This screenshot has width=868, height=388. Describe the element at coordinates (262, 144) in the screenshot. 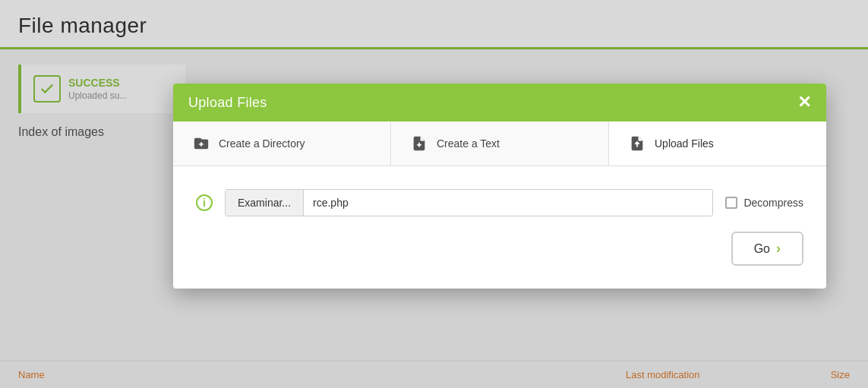

I see `tab-create-directory-label: Create a Directory` at that location.